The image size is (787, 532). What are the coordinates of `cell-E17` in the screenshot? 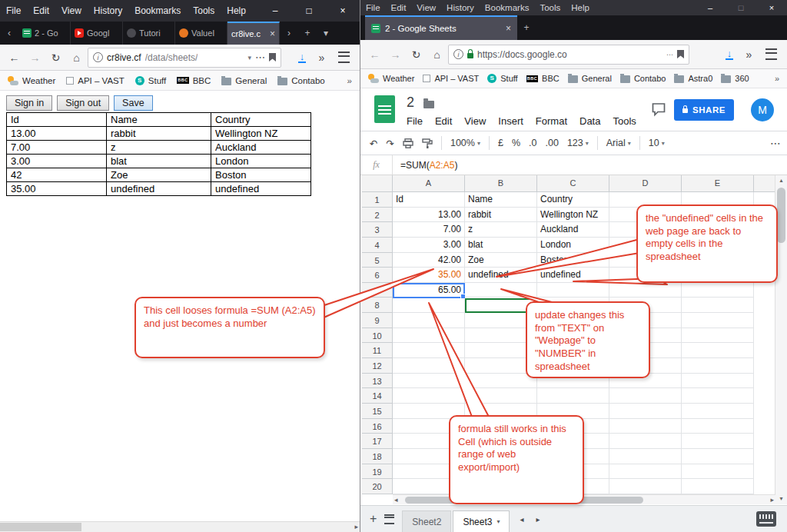 It's located at (718, 441).